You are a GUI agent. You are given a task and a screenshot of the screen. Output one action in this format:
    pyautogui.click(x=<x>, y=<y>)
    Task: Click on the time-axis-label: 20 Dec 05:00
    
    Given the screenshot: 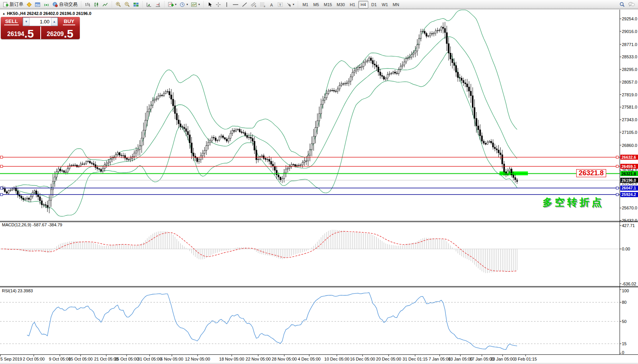 What is the action you would take?
    pyautogui.click(x=388, y=359)
    